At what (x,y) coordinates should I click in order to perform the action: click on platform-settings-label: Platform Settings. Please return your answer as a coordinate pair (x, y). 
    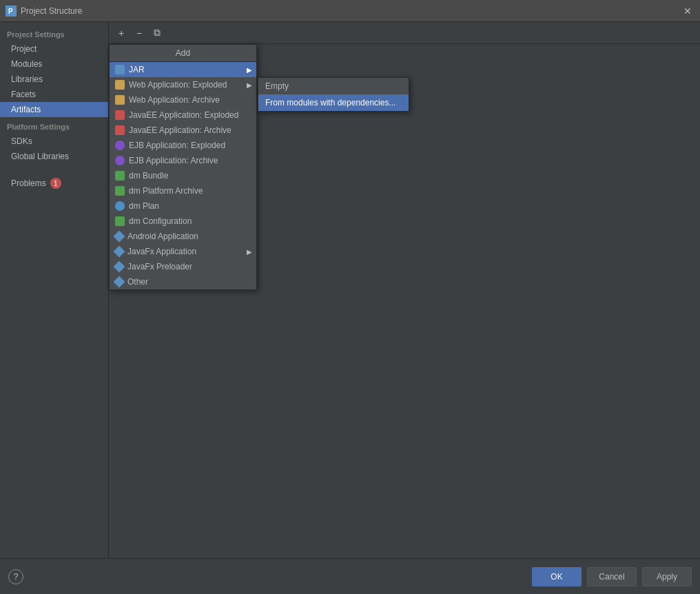
    Looking at the image, I should click on (54, 125).